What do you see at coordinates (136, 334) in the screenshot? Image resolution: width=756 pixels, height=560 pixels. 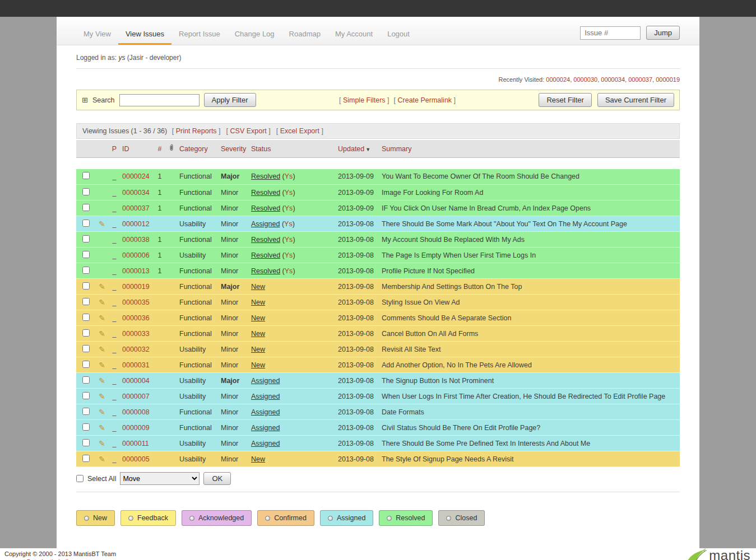 I see `issue-id-link: 0000033` at bounding box center [136, 334].